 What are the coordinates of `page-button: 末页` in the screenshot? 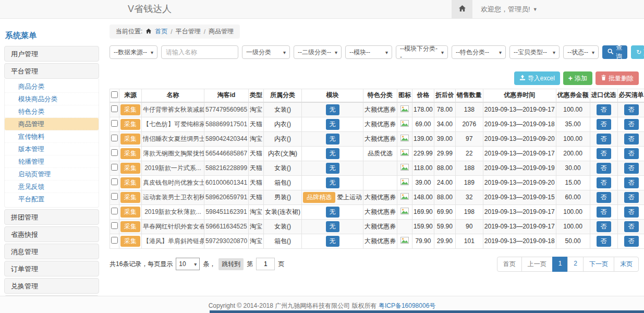 It's located at (626, 264).